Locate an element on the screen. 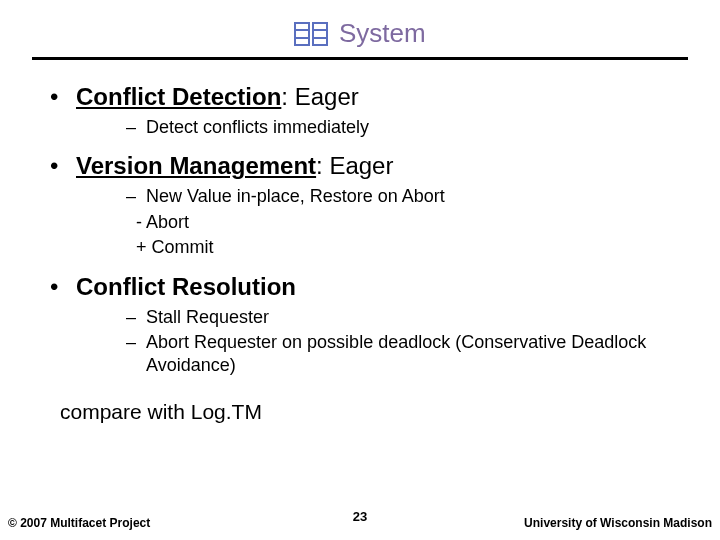 This screenshot has height=540, width=720. sub-item: New Value in-place, Restore on Abort is located at coordinates (378, 196).